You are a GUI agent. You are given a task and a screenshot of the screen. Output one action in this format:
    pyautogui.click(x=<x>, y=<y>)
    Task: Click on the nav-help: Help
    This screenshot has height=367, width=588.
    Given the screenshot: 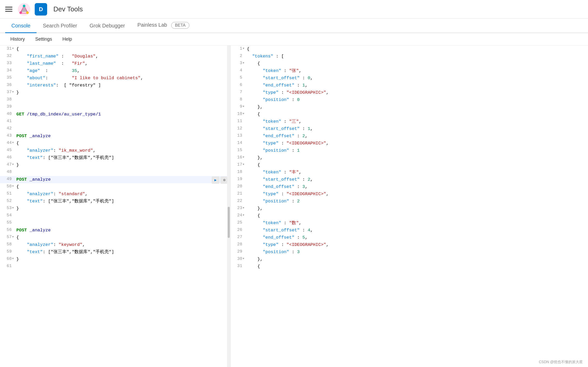 What is the action you would take?
    pyautogui.click(x=67, y=39)
    